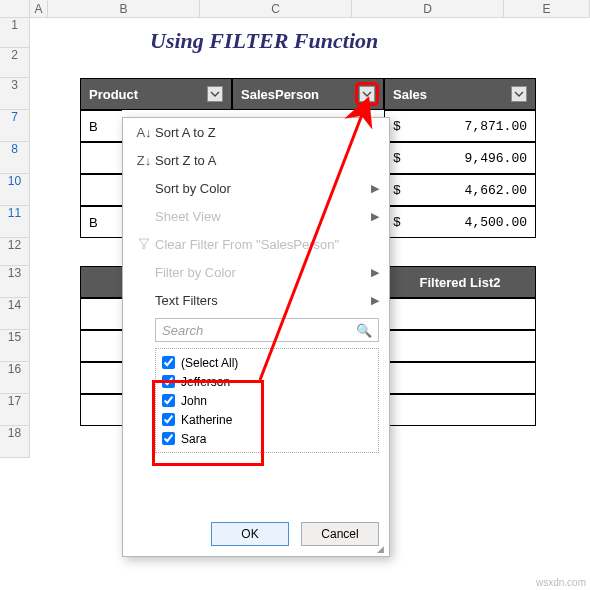 This screenshot has height=590, width=590. I want to click on sort-az-icon: A↓, so click(144, 132).